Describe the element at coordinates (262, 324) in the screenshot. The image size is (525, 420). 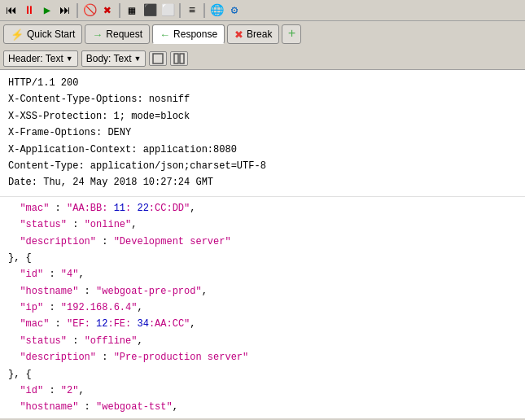
I see `json-line: "mac" : "EF: 12:FE: 34:AA:CC",` at that location.